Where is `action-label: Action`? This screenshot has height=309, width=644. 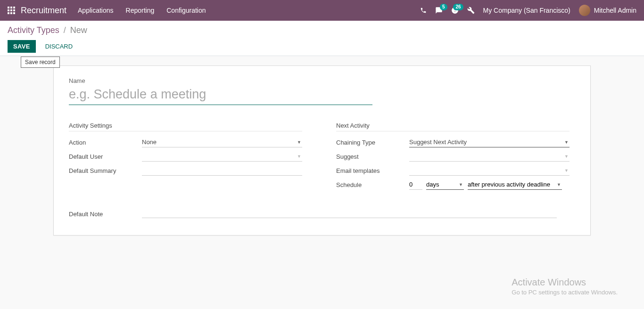
action-label: Action is located at coordinates (106, 142).